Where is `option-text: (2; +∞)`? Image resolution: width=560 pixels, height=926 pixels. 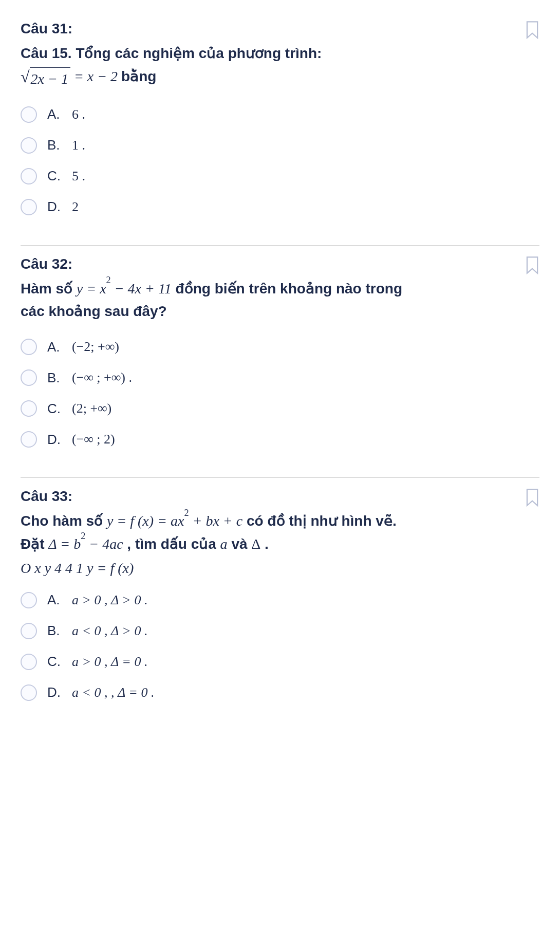 option-text: (2; +∞) is located at coordinates (91, 408).